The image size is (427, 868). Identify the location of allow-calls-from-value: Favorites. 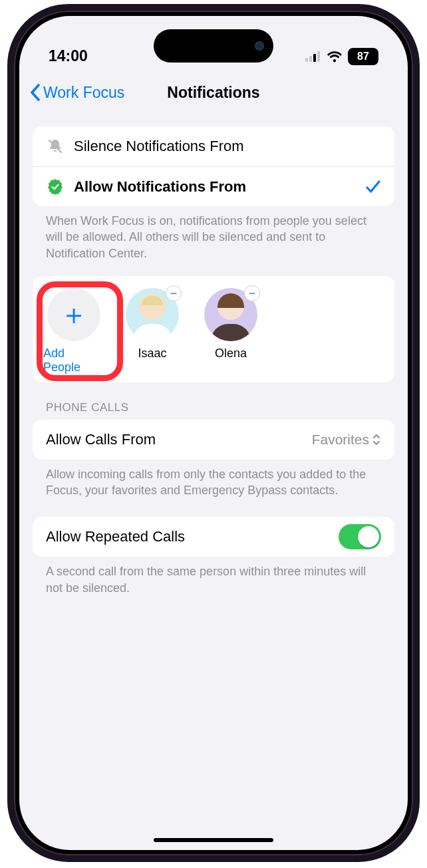
(341, 440).